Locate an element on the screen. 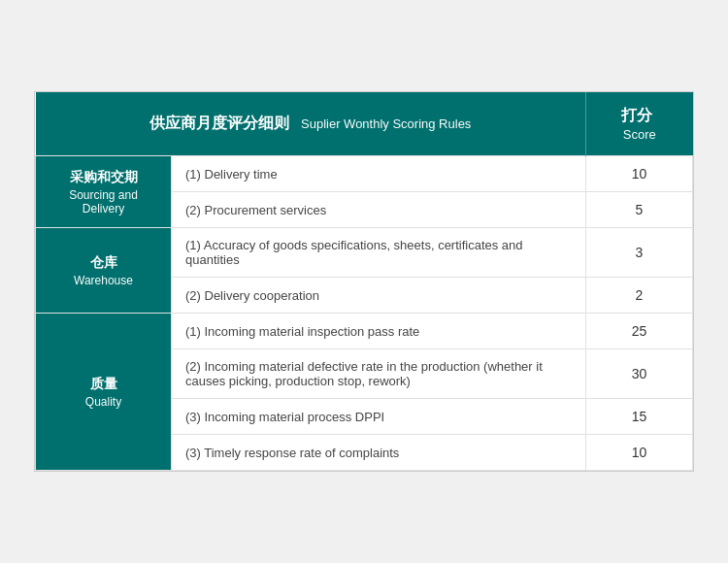 The height and width of the screenshot is (563, 728). description-cell: (2) Incoming material defective rate in … is located at coordinates (379, 375).